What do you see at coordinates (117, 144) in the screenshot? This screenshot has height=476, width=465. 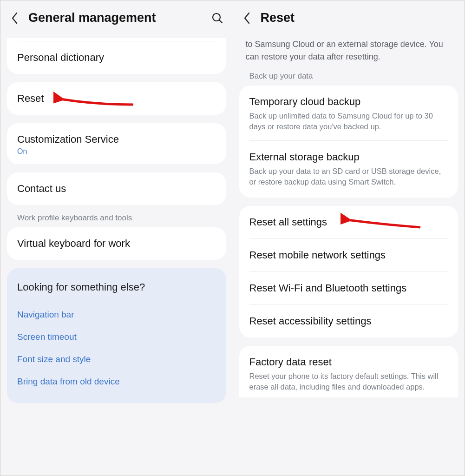 I see `card-customization-service: Customization Service On` at bounding box center [117, 144].